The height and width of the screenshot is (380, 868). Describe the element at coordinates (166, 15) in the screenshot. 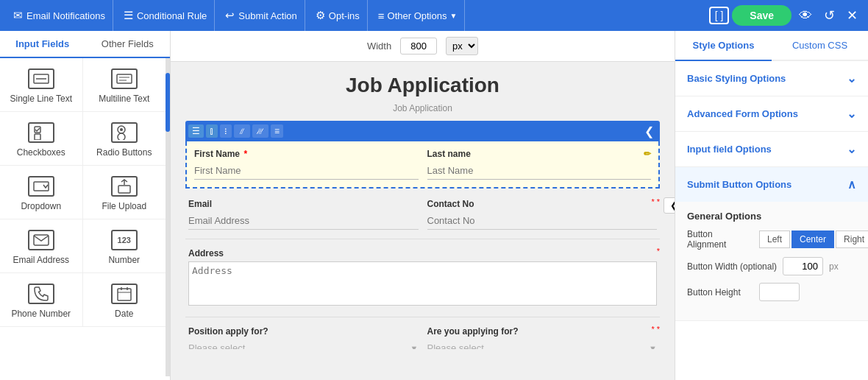

I see `nav-conditional-rule: ☰ Conditional Rule` at that location.